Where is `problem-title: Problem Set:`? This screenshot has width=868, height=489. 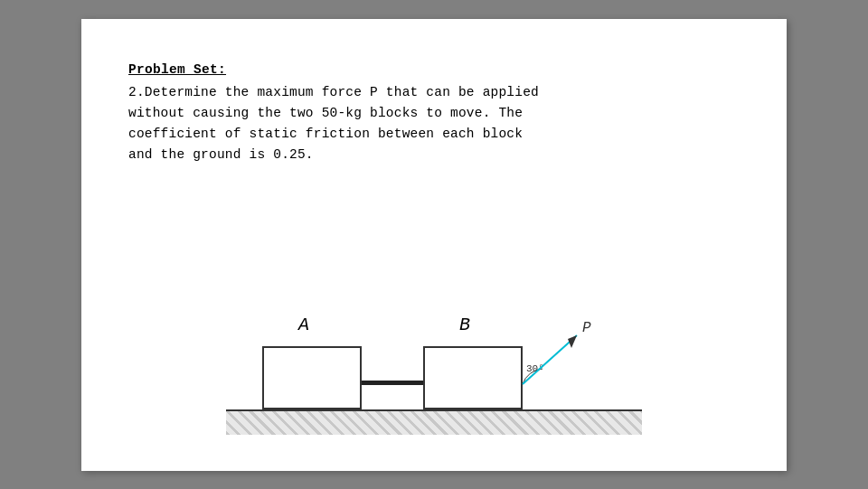
problem-title: Problem Set: is located at coordinates (434, 70).